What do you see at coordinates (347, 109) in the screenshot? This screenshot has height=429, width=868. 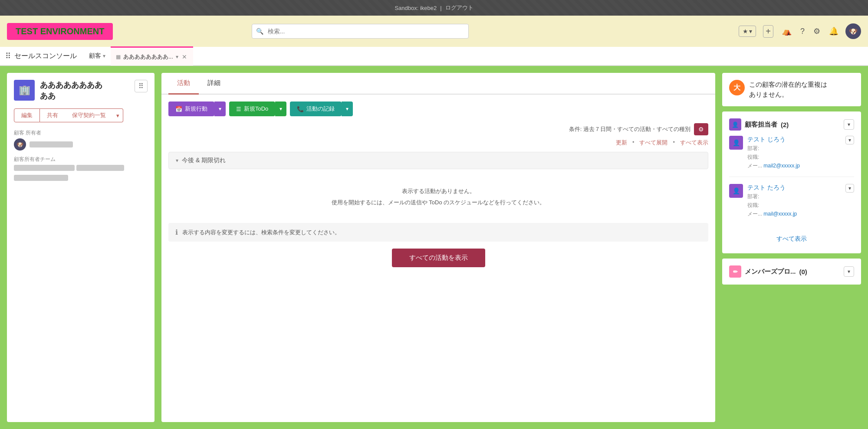 I see `record-dropdown: ▾` at bounding box center [347, 109].